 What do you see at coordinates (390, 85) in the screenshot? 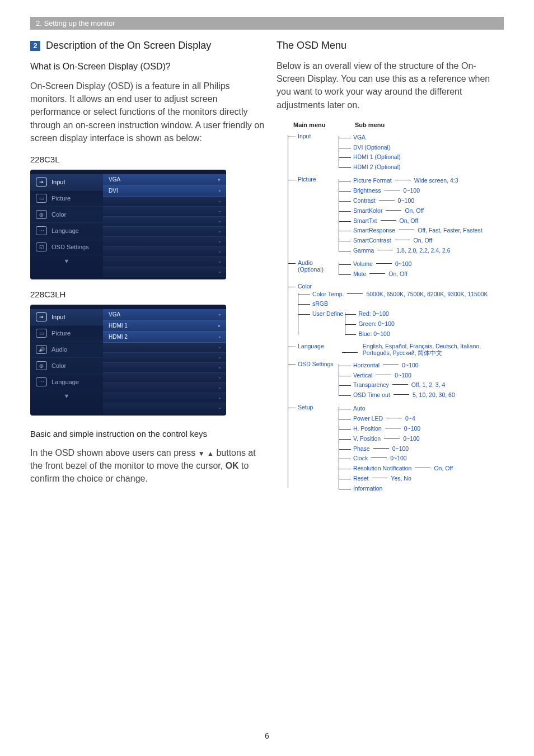
I see `right-paragraph: Below is an overall view of the structur…` at bounding box center [390, 85].